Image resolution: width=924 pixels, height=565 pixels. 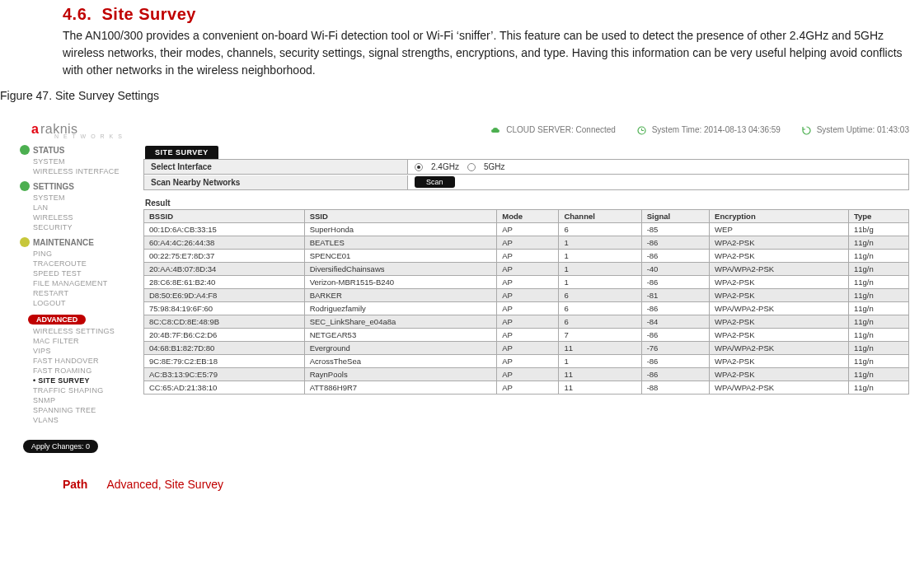 What do you see at coordinates (88, 217) in the screenshot?
I see `sidebar-item: WIRELESS` at bounding box center [88, 217].